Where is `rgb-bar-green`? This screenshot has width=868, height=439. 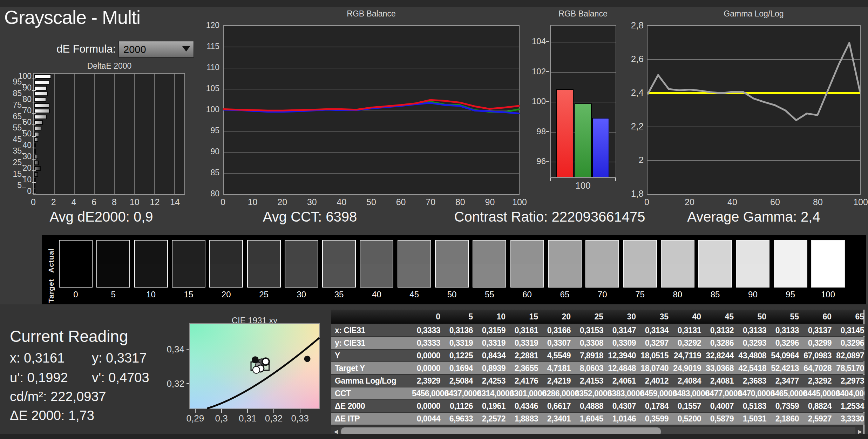
rgb-bar-green is located at coordinates (583, 140).